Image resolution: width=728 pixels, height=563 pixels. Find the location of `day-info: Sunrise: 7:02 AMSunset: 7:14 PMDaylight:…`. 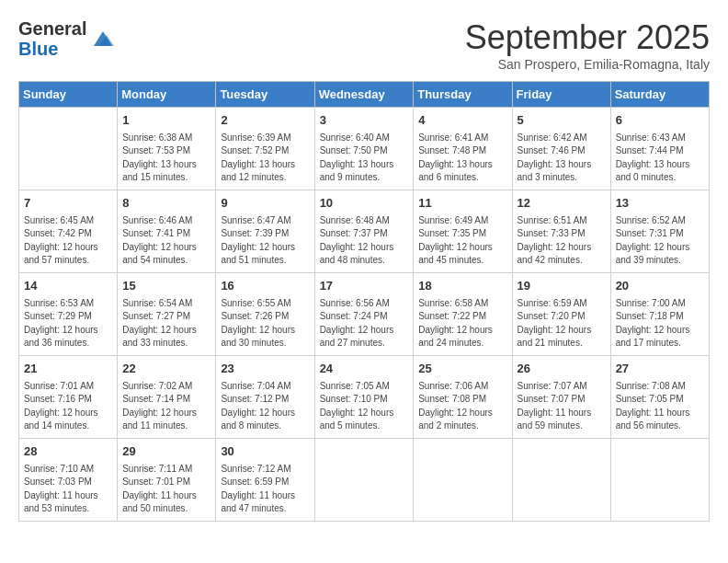

day-info: Sunrise: 7:02 AMSunset: 7:14 PMDaylight:… is located at coordinates (166, 407).